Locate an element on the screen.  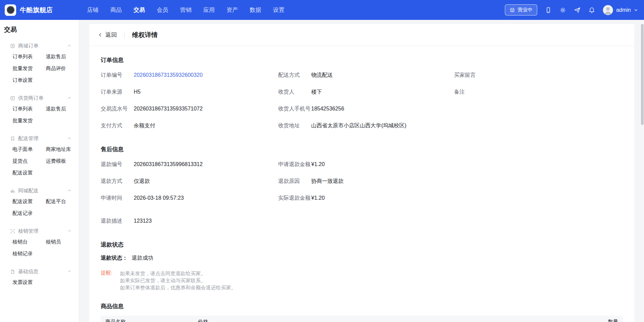
sidebar-item-supplier-batch-ship: 批量发货 is located at coordinates (29, 121).